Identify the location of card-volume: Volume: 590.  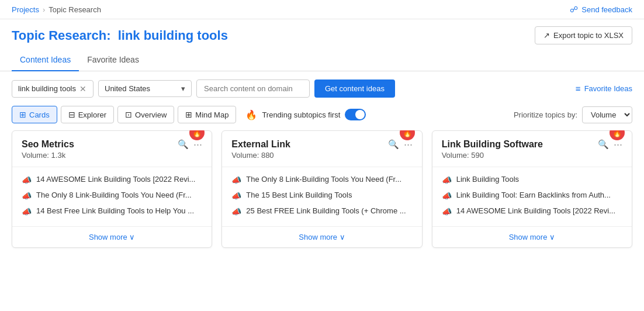
(520, 156).